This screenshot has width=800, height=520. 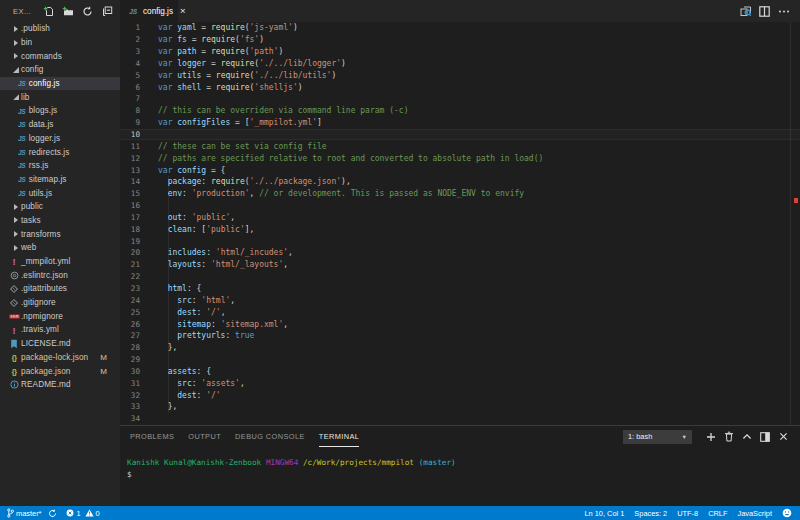 I want to click on line-number: 23, so click(x=130, y=288).